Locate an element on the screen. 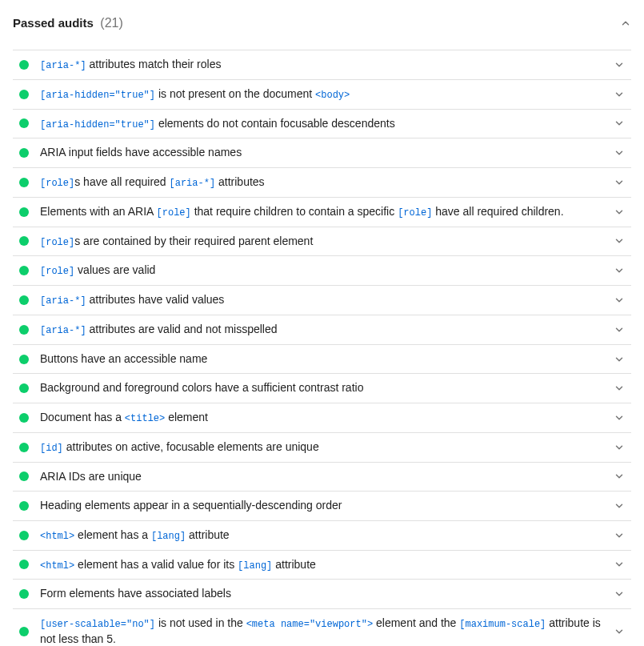 This screenshot has height=646, width=644. audit-row: ARIA input fields have accessible names is located at coordinates (322, 154).